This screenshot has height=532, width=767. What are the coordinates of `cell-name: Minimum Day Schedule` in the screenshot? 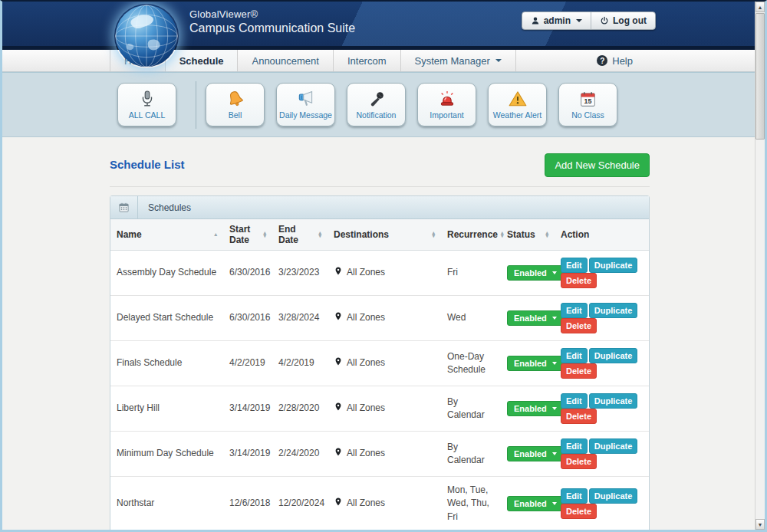 It's located at (167, 454).